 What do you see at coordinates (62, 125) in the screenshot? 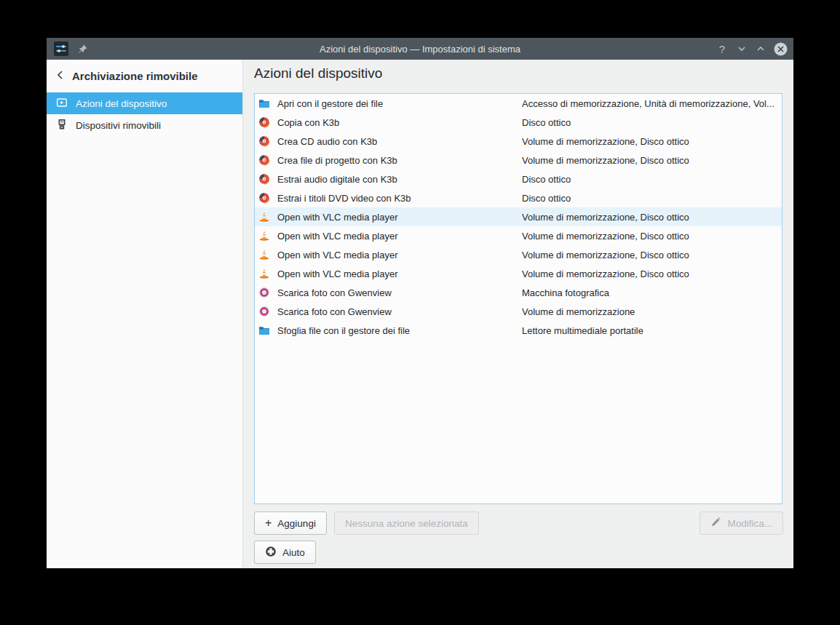
I see `removable-devices-icon` at bounding box center [62, 125].